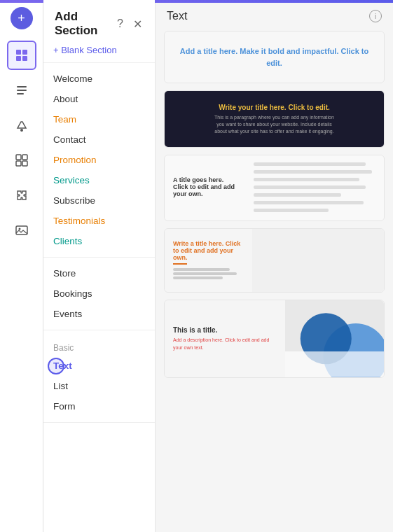 Image resolution: width=393 pixels, height=532 pixels. What do you see at coordinates (22, 90) in the screenshot?
I see `text-icon-btn` at bounding box center [22, 90].